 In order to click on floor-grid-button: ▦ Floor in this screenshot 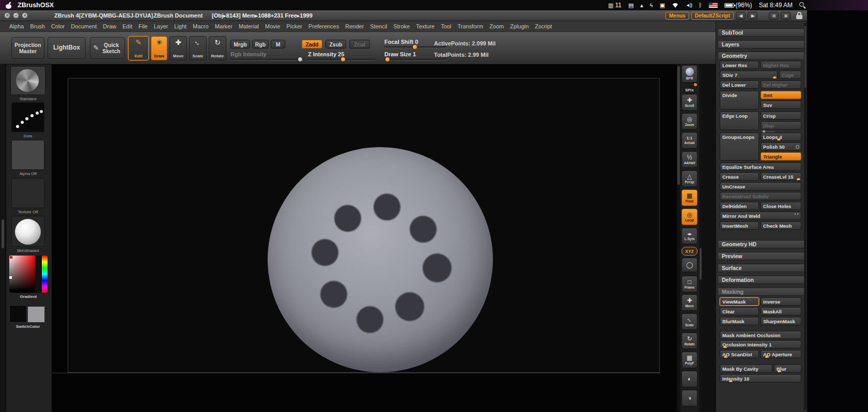, I will do `click(689, 198)`.